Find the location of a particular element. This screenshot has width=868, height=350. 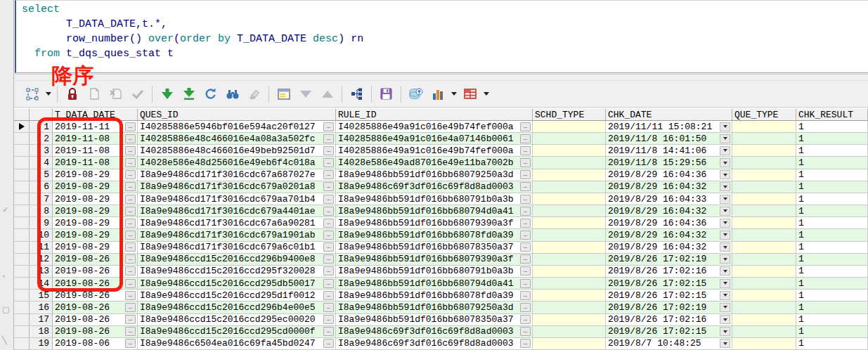

cell-ques-id: I8a9e9486ccd15c2016ccd296b4e00e5… is located at coordinates (237, 308).